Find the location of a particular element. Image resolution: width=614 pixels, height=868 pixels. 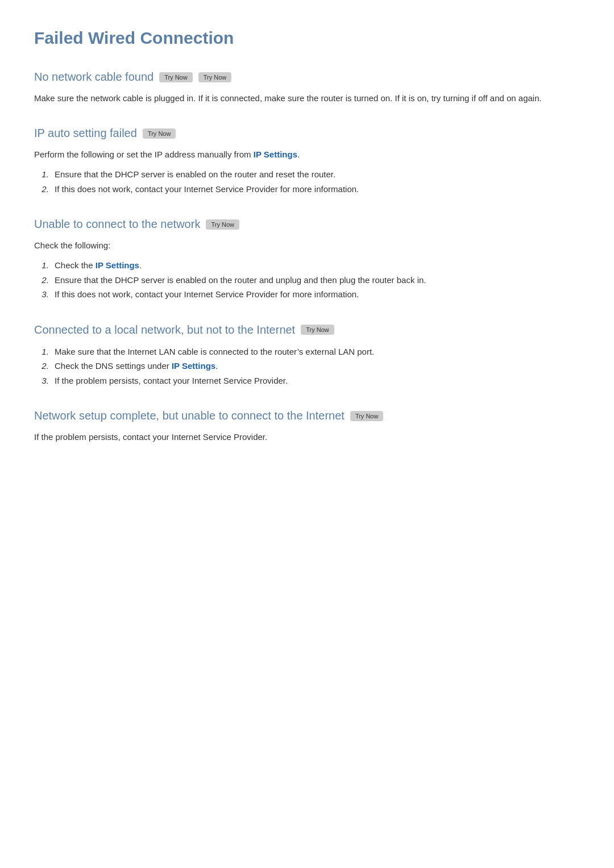

try-now-button-local-network: Try Now is located at coordinates (317, 330).